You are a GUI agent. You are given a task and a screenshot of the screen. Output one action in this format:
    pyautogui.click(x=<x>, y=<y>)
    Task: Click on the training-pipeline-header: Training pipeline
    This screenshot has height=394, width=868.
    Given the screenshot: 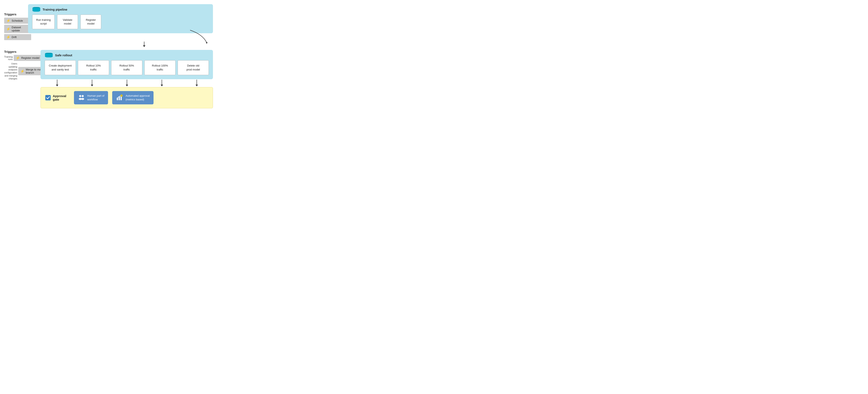 What is the action you would take?
    pyautogui.click(x=121, y=9)
    